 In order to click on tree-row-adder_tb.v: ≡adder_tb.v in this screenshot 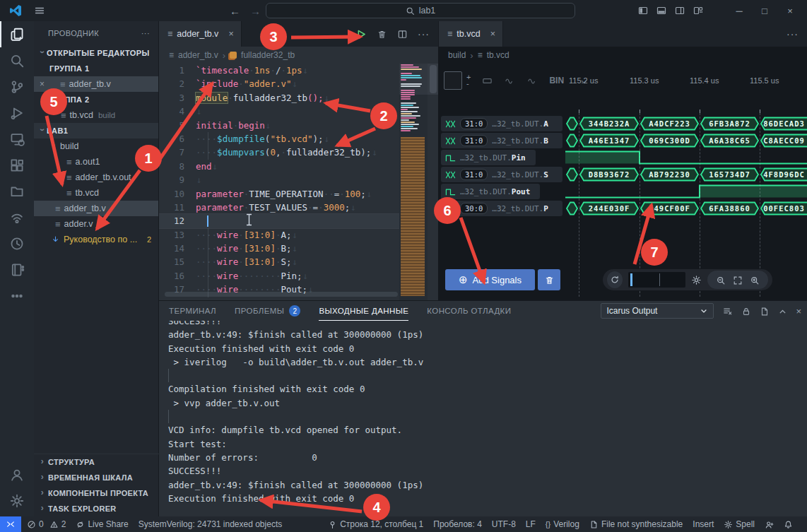, I will do `click(96, 208)`.